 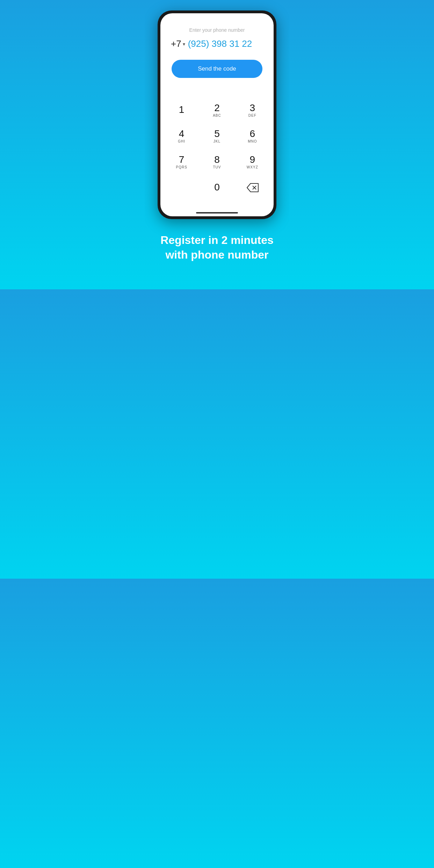 What do you see at coordinates (217, 160) in the screenshot?
I see `digit-8: 8` at bounding box center [217, 160].